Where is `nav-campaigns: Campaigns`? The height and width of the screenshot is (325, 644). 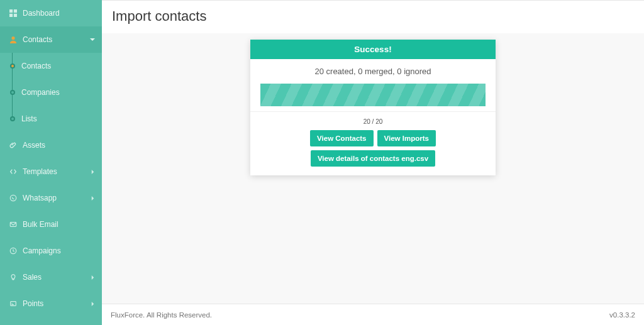
nav-campaigns: Campaigns is located at coordinates (51, 251).